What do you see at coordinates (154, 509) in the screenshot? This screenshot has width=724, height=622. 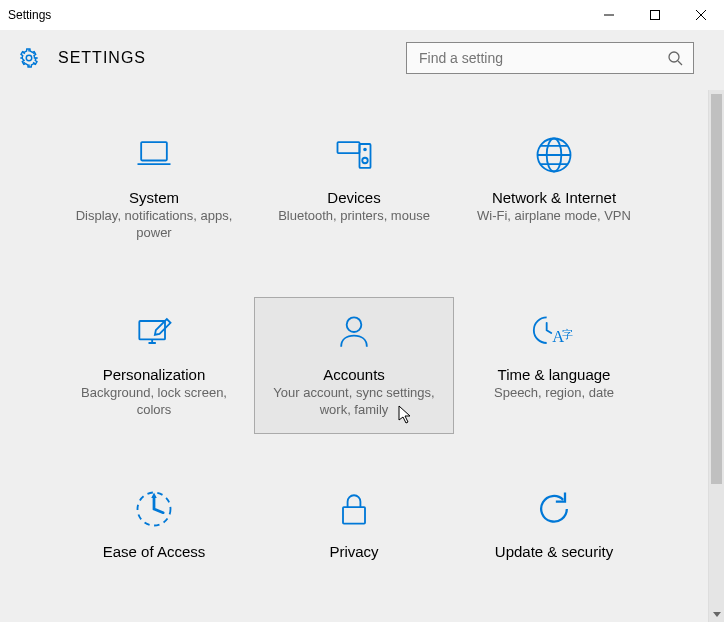 I see `ease-of-access-icon` at bounding box center [154, 509].